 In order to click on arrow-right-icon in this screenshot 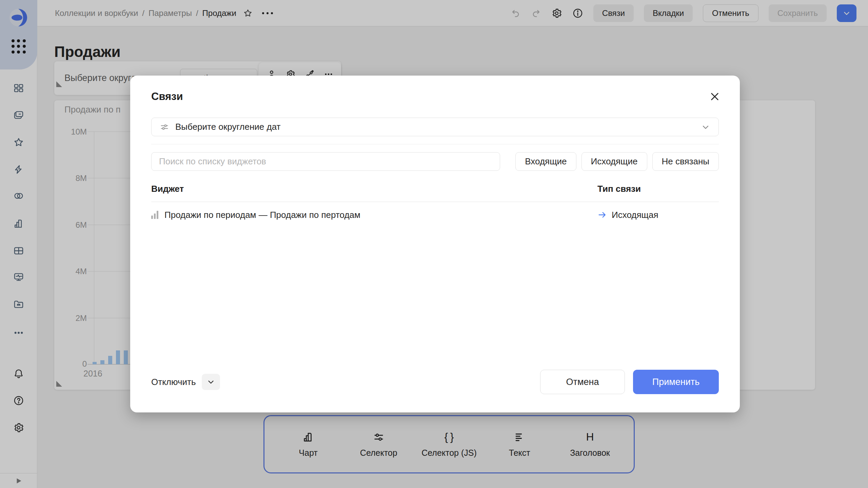, I will do `click(602, 215)`.